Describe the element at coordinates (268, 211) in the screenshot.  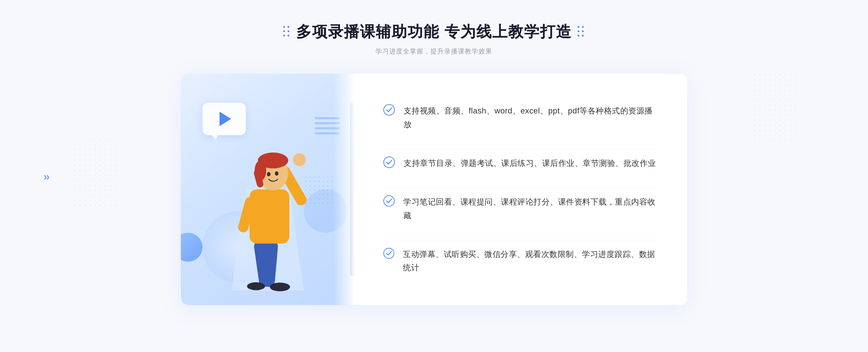
I see `person-illustration` at that location.